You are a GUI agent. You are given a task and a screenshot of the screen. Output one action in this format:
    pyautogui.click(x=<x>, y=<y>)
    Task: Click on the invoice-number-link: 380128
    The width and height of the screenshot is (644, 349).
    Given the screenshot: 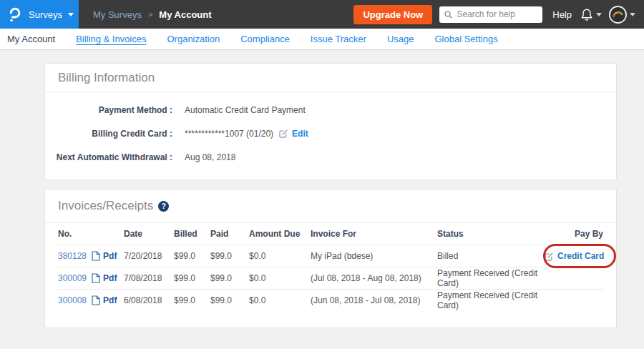 What is the action you would take?
    pyautogui.click(x=72, y=256)
    